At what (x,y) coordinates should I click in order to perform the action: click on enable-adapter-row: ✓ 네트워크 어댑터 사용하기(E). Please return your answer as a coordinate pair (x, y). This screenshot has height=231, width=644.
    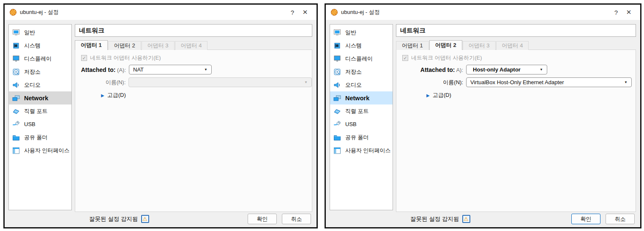
    Looking at the image, I should click on (196, 58).